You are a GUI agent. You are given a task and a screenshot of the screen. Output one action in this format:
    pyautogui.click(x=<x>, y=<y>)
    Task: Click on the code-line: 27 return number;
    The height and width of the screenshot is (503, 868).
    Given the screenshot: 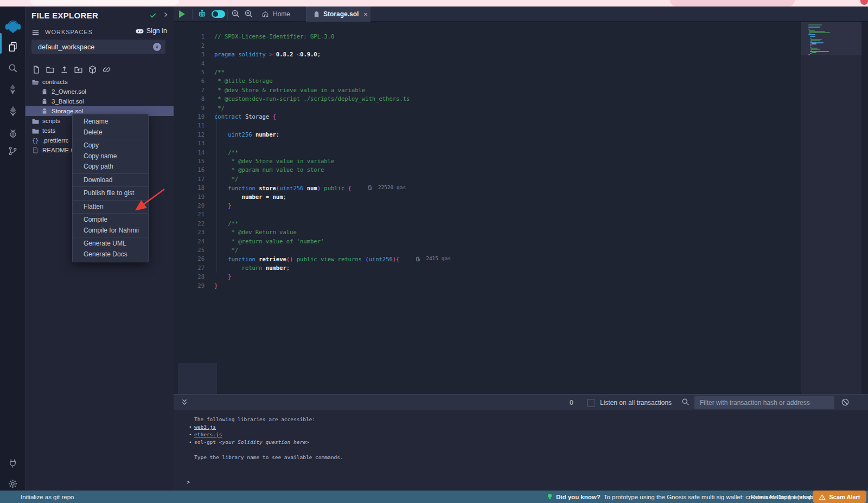 What is the action you would take?
    pyautogui.click(x=521, y=259)
    